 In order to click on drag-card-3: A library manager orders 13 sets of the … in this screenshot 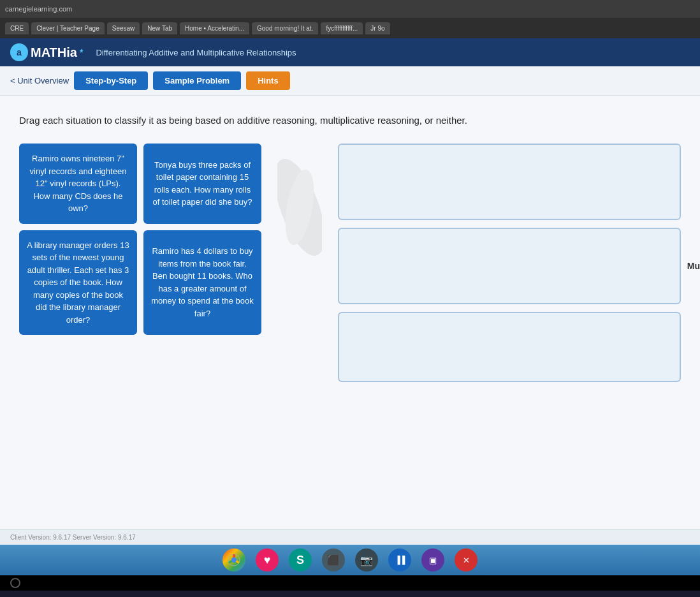, I will do `click(78, 283)`.